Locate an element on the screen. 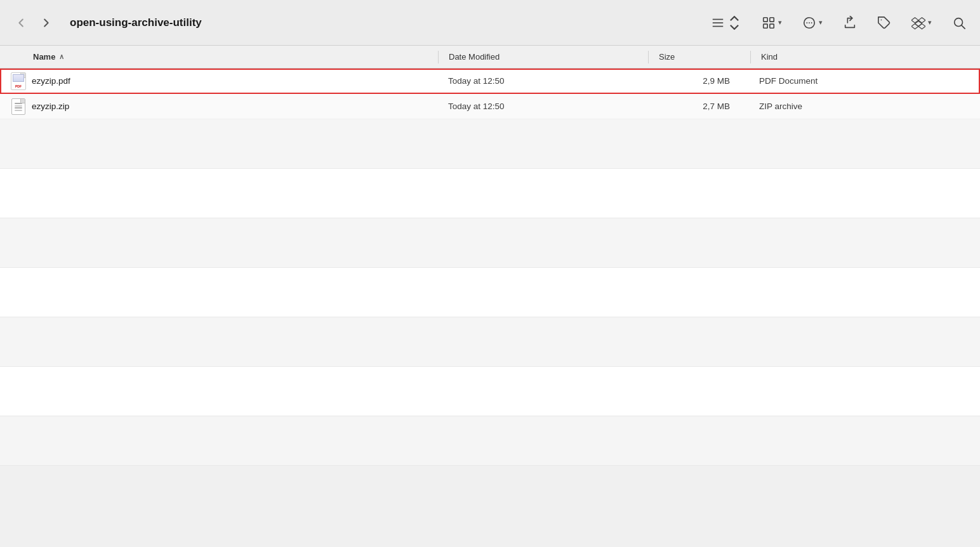 The image size is (980, 547). zip-file-icon is located at coordinates (18, 107).